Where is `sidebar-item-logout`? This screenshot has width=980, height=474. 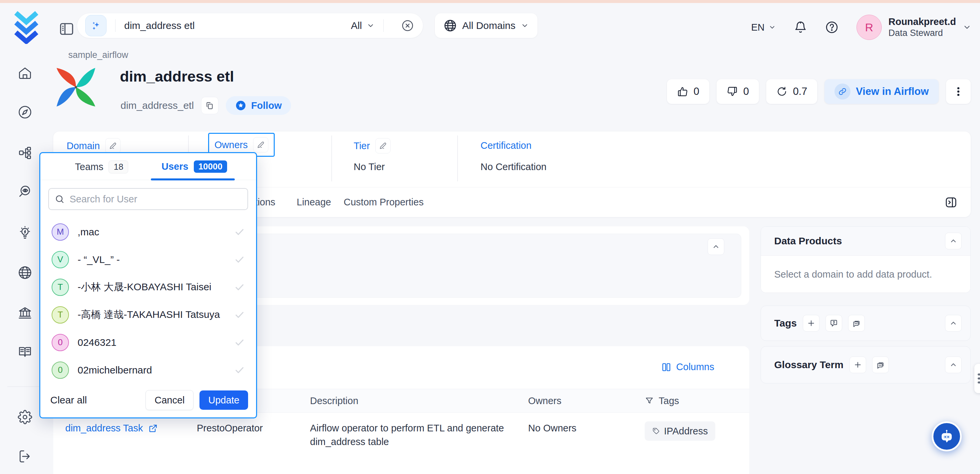 sidebar-item-logout is located at coordinates (25, 457).